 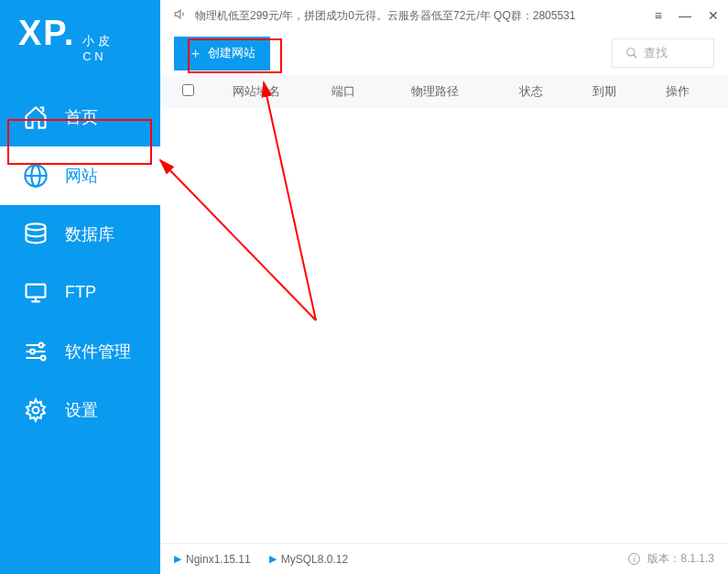 What do you see at coordinates (36, 293) in the screenshot?
I see `ftp-icon` at bounding box center [36, 293].